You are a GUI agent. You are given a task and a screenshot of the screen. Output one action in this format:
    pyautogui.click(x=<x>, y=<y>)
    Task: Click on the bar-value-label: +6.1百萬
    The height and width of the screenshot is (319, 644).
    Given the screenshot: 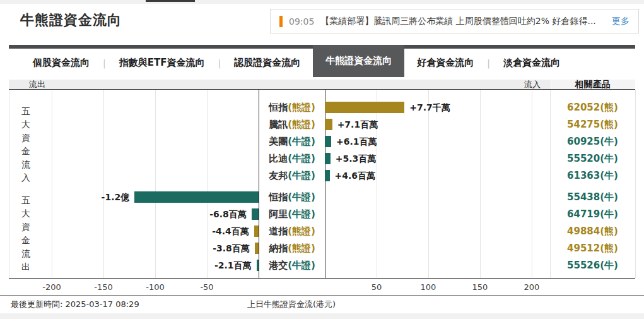 What is the action you would take?
    pyautogui.click(x=357, y=141)
    